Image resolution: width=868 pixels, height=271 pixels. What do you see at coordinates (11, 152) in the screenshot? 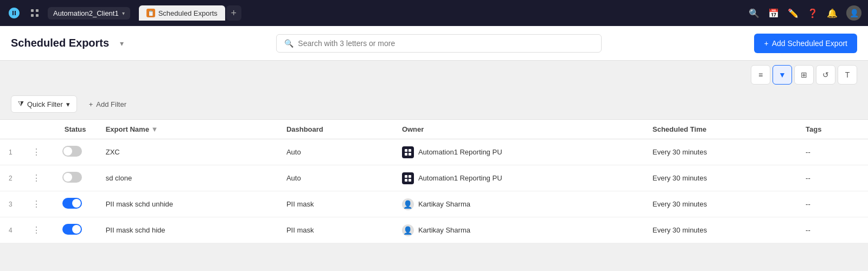
I see `row-index: 1` at bounding box center [11, 152].